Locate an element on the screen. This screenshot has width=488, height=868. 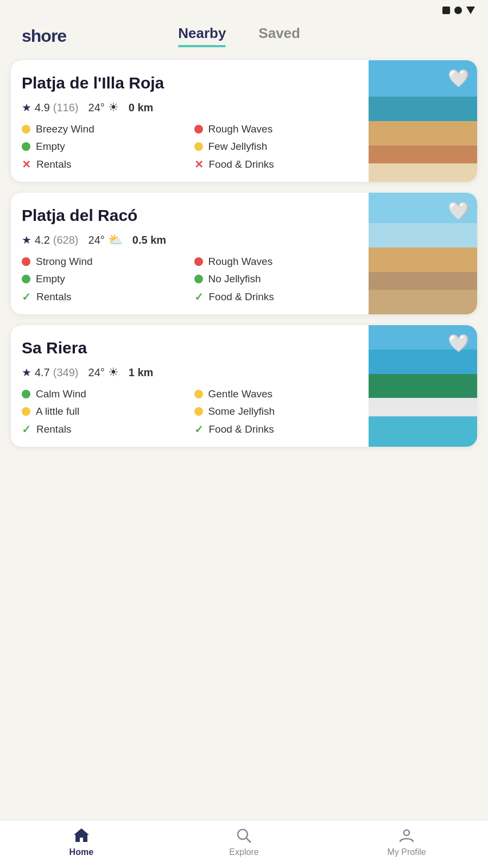
beach-card-platja-del-raco: Platja del Racó ★ 4.2 (628) 24° ⛅ 0.5 km is located at coordinates (244, 254).